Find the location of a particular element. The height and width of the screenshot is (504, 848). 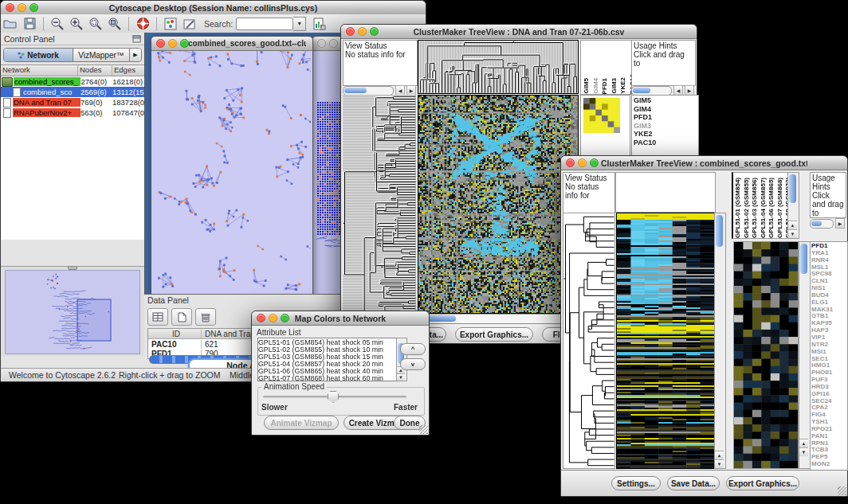

column-labels-strip: GPL51-01 (GSM854)GPL51-02 (GSM855)GPL51-… is located at coordinates (761, 205).